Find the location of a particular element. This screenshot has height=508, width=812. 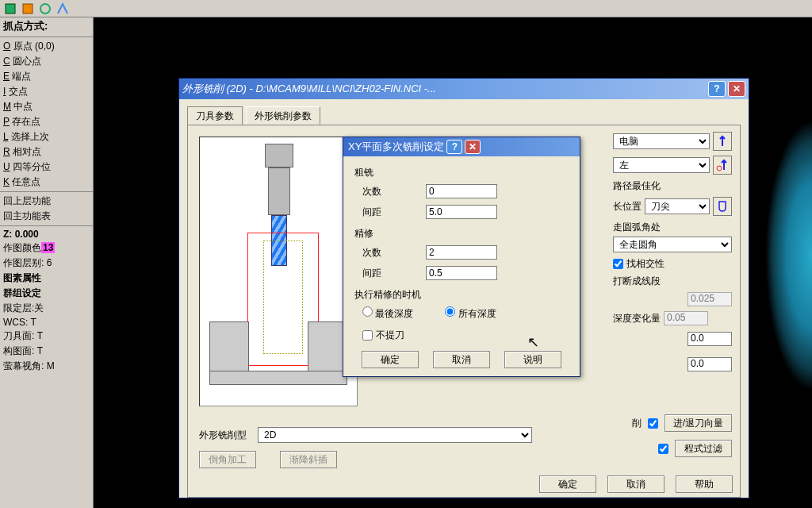

illustration is located at coordinates (278, 271).